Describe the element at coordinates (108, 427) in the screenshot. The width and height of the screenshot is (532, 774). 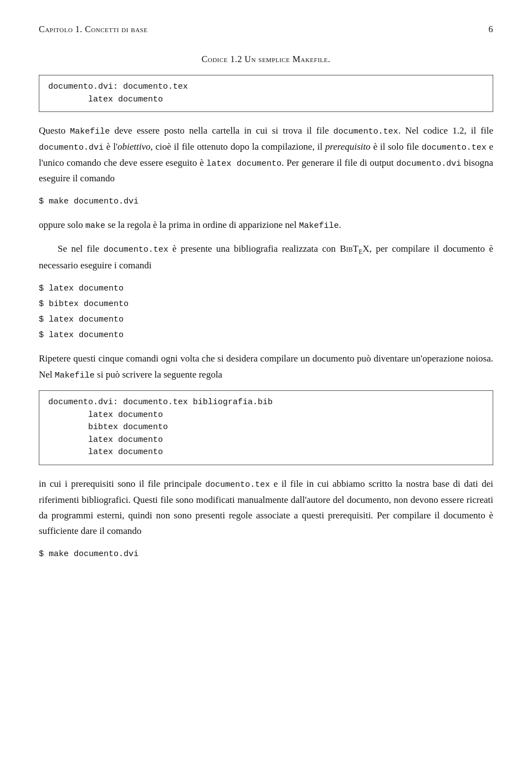
I see `code-box-2-line3: bibtex documento` at that location.